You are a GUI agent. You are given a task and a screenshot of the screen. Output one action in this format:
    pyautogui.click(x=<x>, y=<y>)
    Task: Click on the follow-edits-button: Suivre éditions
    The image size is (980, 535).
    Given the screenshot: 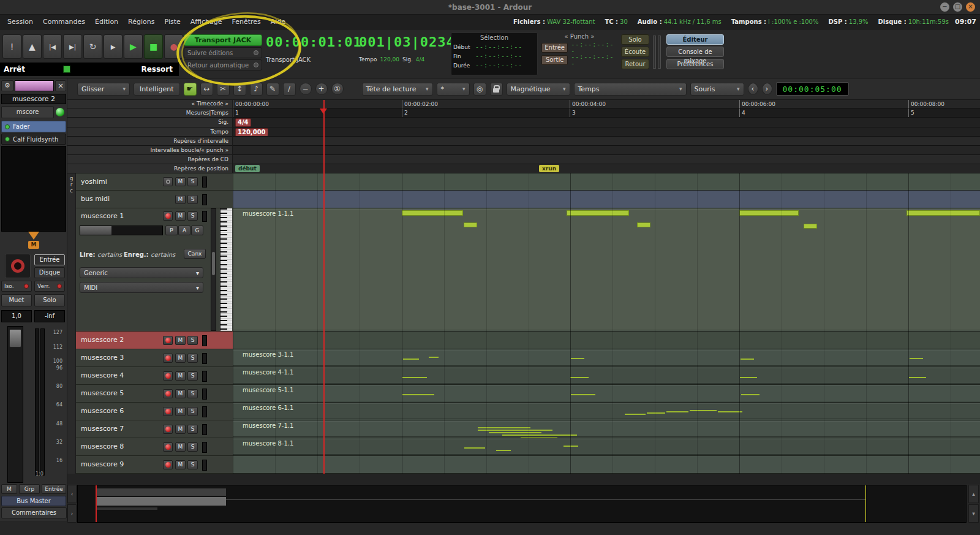 What is the action you would take?
    pyautogui.click(x=223, y=53)
    